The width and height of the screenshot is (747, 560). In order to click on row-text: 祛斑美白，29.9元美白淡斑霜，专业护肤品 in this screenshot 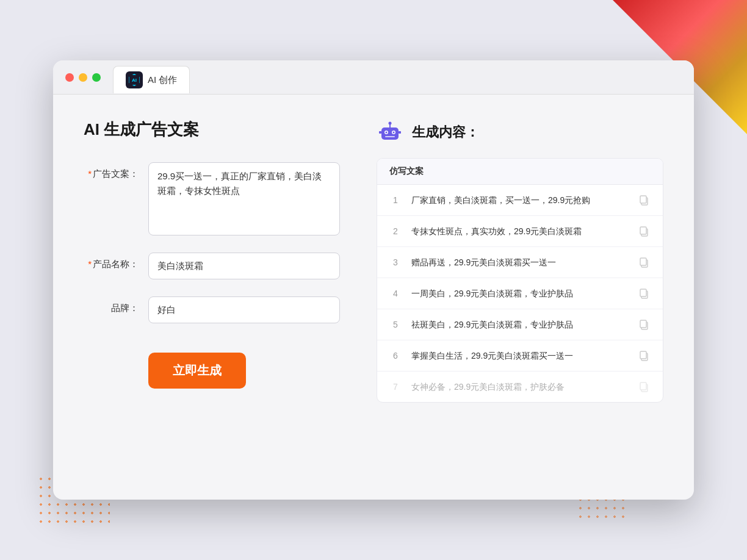, I will do `click(519, 325)`.